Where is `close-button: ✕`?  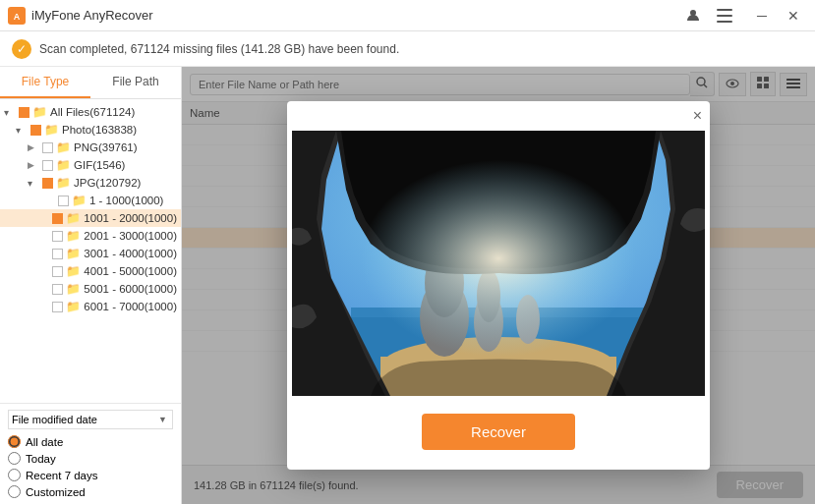 close-button: ✕ is located at coordinates (793, 16).